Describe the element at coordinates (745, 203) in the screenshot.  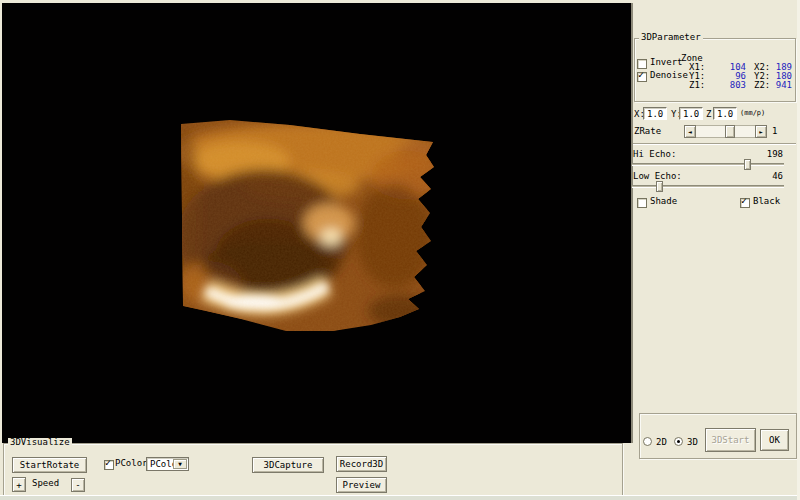
I see `black-checkbox: ✓` at that location.